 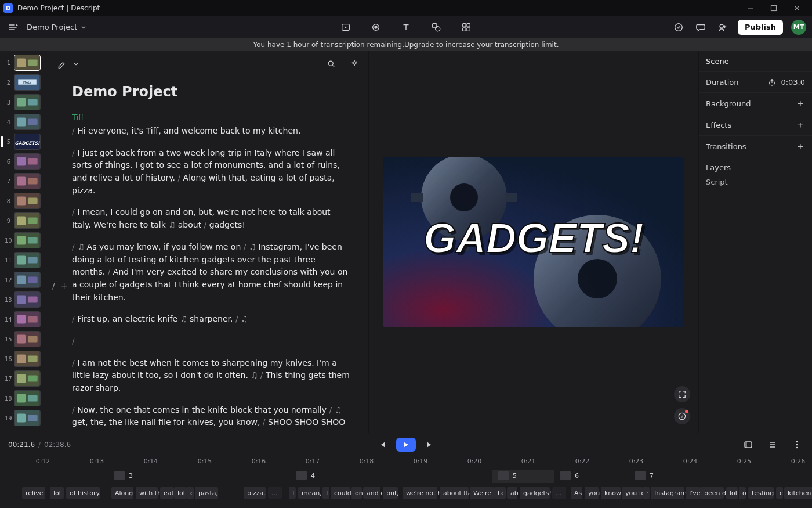 What do you see at coordinates (23, 102) in the screenshot?
I see `scene-item: 3` at bounding box center [23, 102].